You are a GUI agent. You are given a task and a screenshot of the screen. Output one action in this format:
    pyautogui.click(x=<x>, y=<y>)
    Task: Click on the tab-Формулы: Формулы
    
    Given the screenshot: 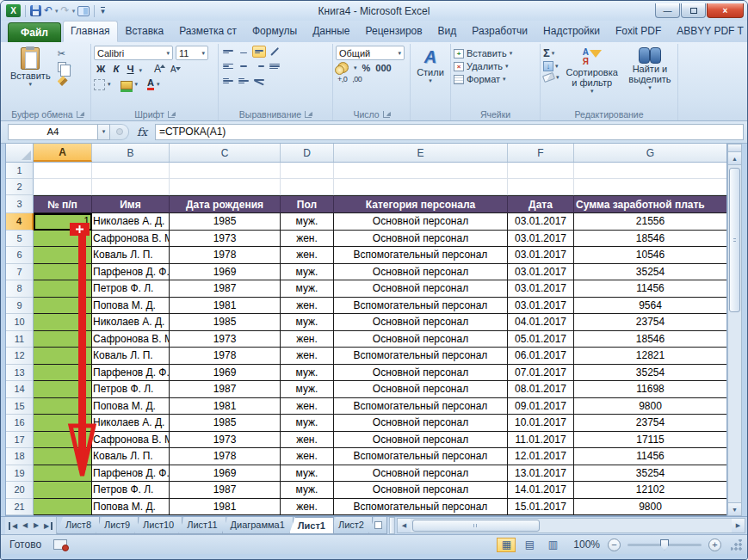 What is the action you would take?
    pyautogui.click(x=275, y=31)
    